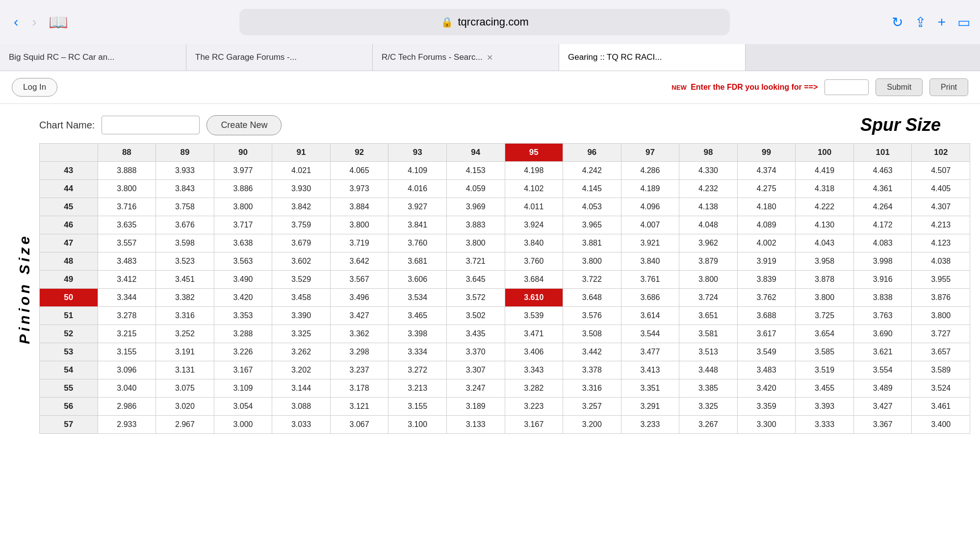 Image resolution: width=980 pixels, height=551 pixels. Describe the element at coordinates (825, 171) in the screenshot. I see `cell-43-100: 4.419` at that location.